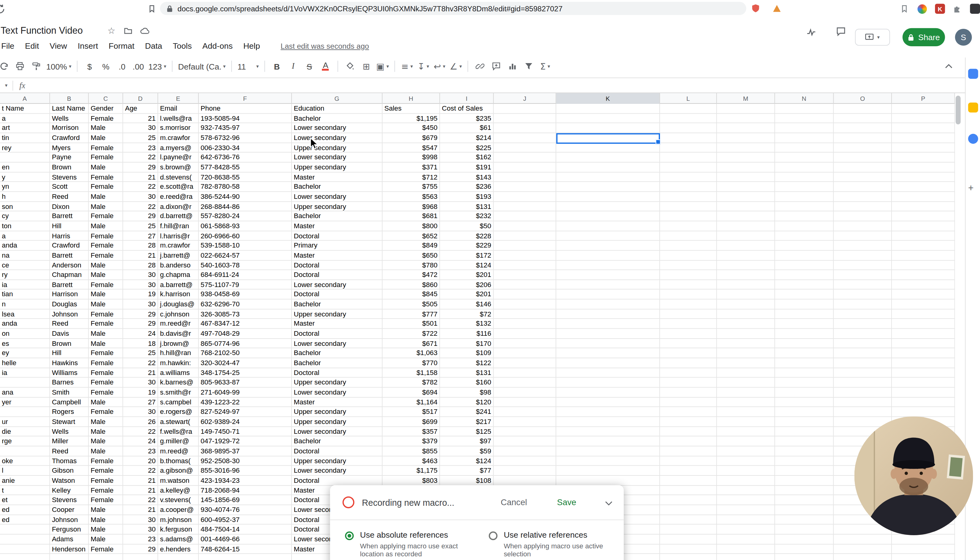  I want to click on cell: $699, so click(411, 422).